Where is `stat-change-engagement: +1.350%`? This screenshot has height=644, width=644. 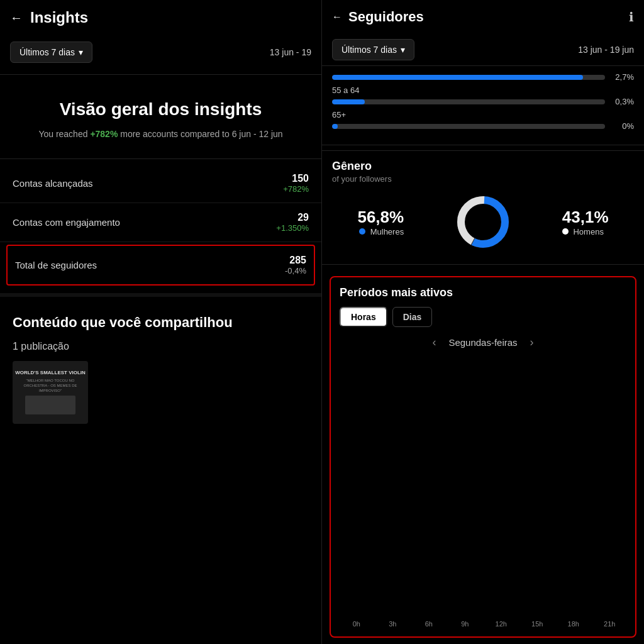 stat-change-engagement: +1.350% is located at coordinates (292, 228).